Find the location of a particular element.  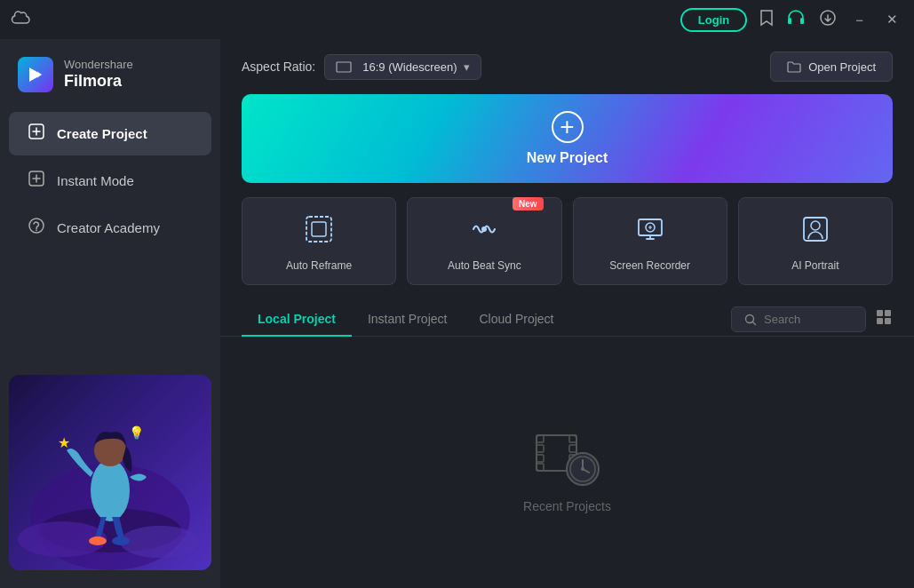

feature-cards-row: Auto Reframe New Auto Beat Sync is located at coordinates (567, 242).